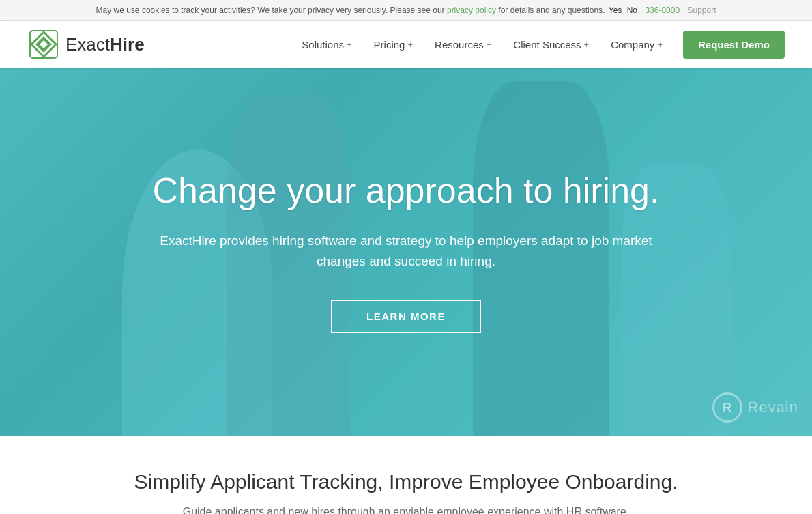 The width and height of the screenshot is (812, 514). What do you see at coordinates (410, 45) in the screenshot?
I see `pricing-plus-icon: +` at bounding box center [410, 45].